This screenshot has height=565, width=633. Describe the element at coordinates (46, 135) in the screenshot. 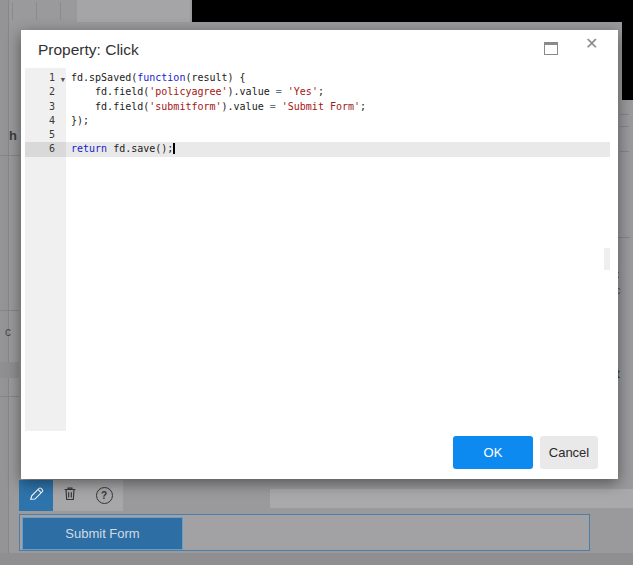

I see `line-number: 5` at that location.